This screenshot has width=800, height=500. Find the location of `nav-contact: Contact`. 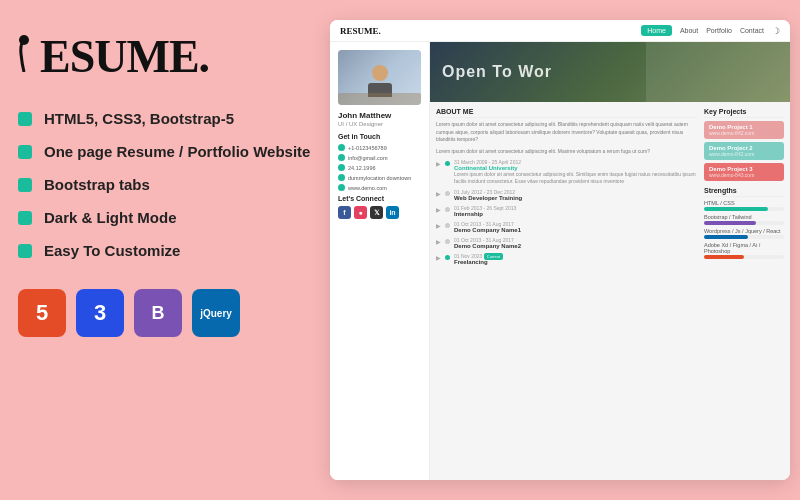

nav-contact: Contact is located at coordinates (752, 30).